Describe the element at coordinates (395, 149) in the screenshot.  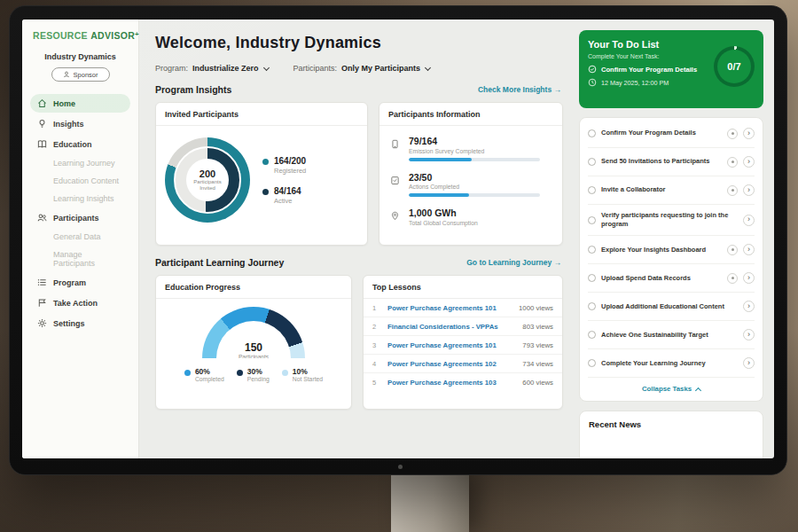
I see `survey-icon` at that location.